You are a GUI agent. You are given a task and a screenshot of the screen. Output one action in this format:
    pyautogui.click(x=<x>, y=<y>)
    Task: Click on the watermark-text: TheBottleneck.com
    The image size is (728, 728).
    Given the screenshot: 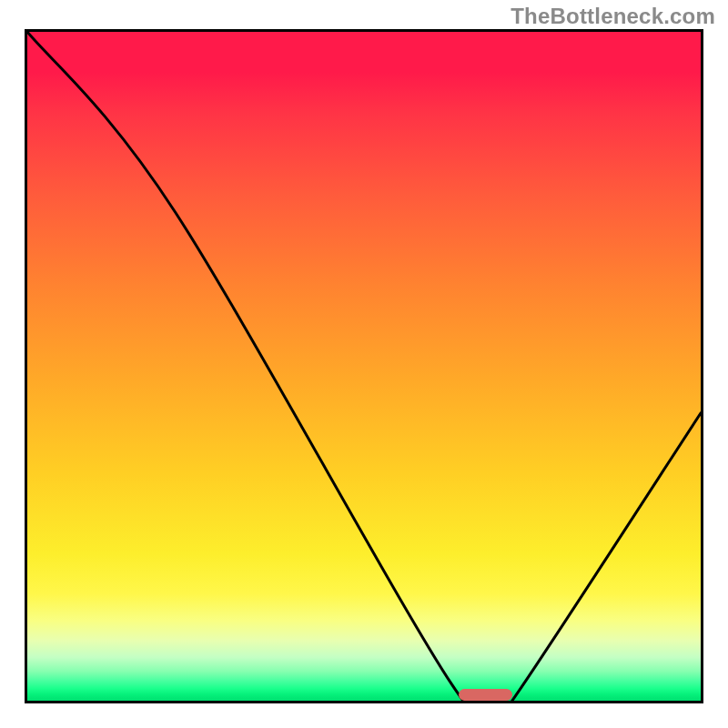 What is the action you would take?
    pyautogui.click(x=613, y=16)
    